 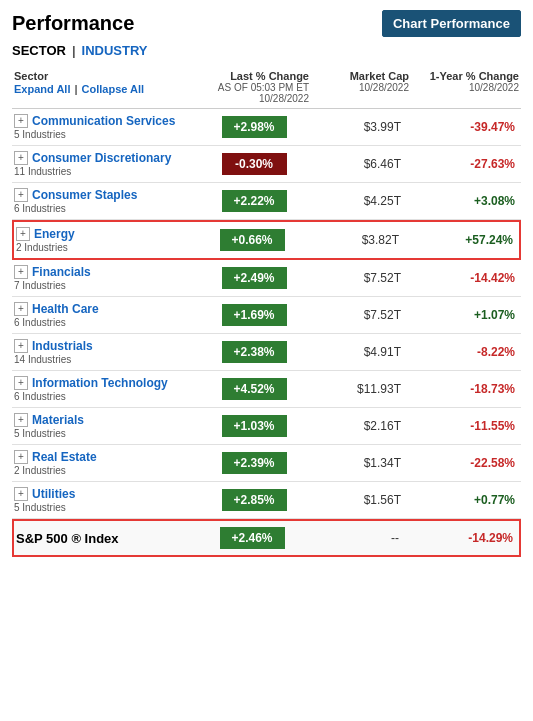 What do you see at coordinates (359, 164) in the screenshot?
I see `market-cap-cell: $6.46T` at bounding box center [359, 164].